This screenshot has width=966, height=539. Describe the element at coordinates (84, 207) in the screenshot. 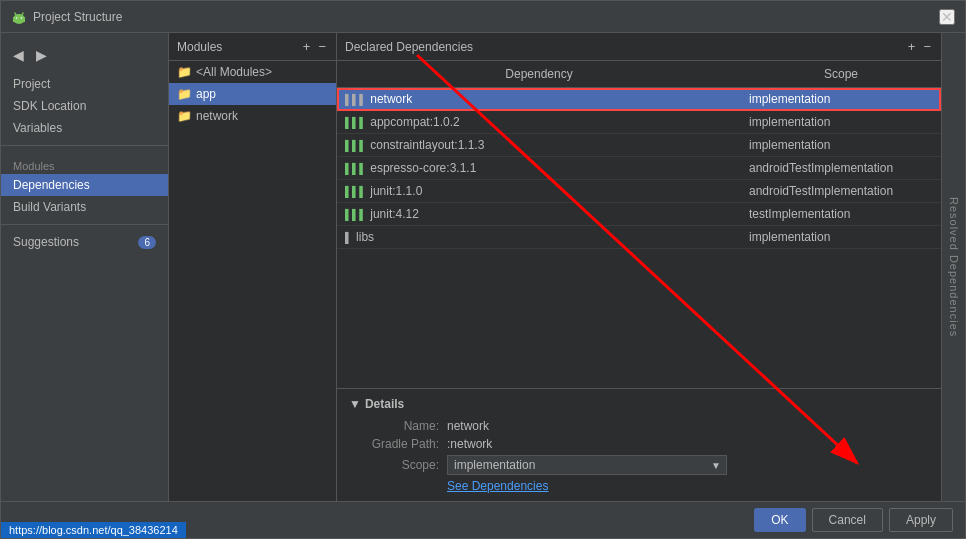

I see `sidebar-item-build-variants: Build Variants` at that location.